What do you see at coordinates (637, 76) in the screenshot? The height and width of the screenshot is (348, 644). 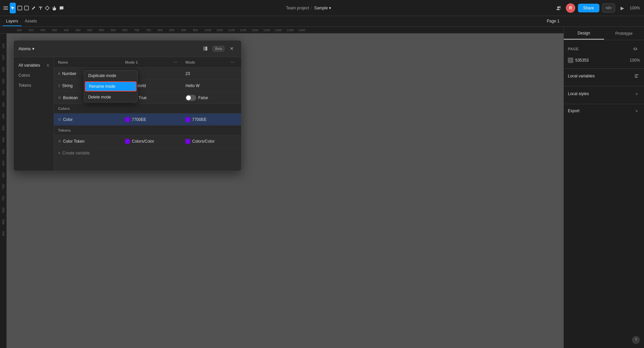 I see `local-variables-icon` at bounding box center [637, 76].